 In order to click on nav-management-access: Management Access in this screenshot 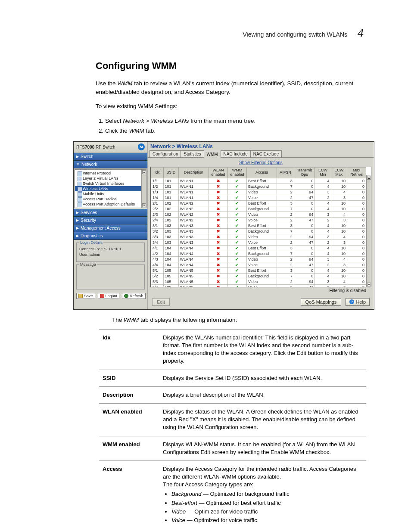, I will do `click(110, 228)`.